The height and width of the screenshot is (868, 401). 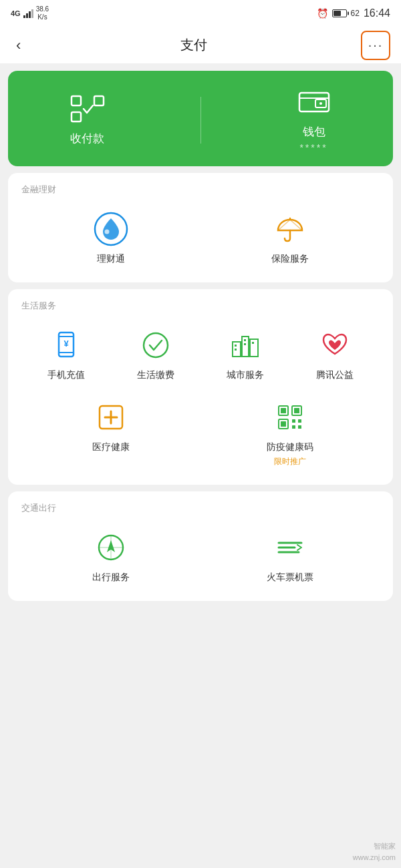 What do you see at coordinates (66, 375) in the screenshot?
I see `chongzhi-label: 手机充值` at bounding box center [66, 375].